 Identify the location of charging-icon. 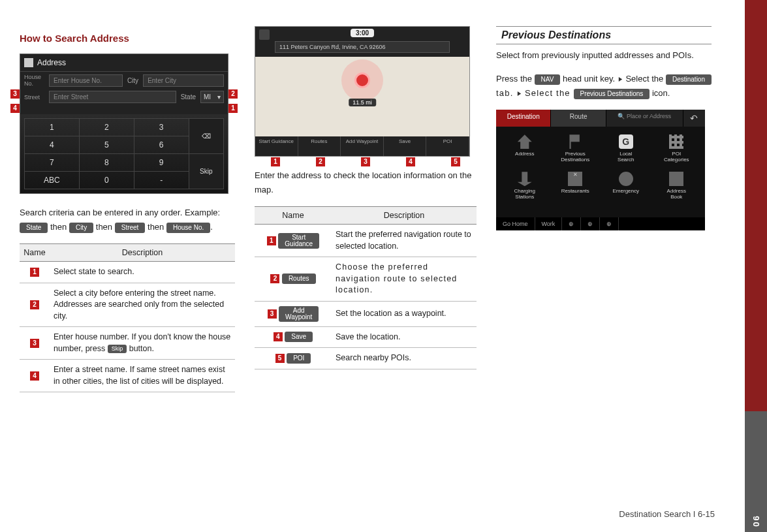
(525, 179).